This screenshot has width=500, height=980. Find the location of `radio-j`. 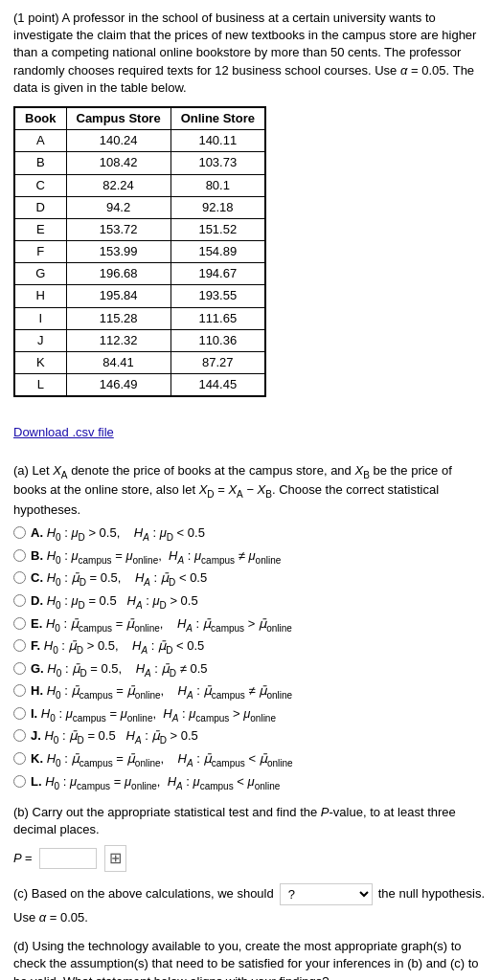

radio-j is located at coordinates (19, 735).